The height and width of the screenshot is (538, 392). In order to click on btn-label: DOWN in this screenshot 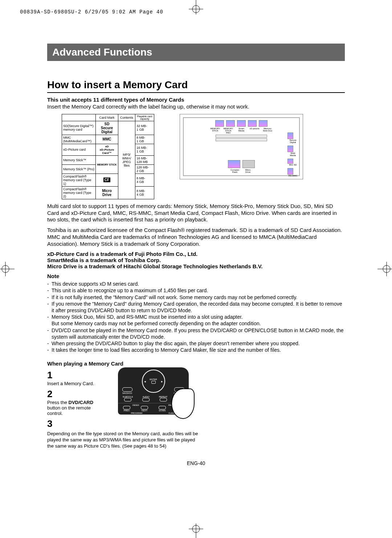, I will do `click(162, 411)`.